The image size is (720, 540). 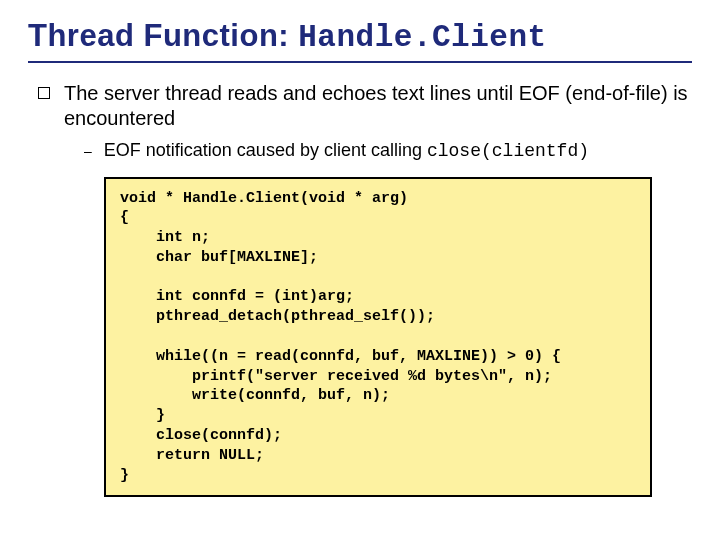 What do you see at coordinates (365, 106) in the screenshot?
I see `bullet-row: The server thread reads and echoes text …` at bounding box center [365, 106].